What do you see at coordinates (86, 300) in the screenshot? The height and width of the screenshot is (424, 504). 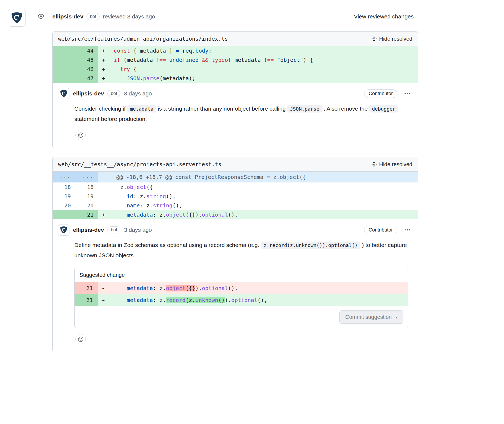 I see `line-number: 21` at bounding box center [86, 300].